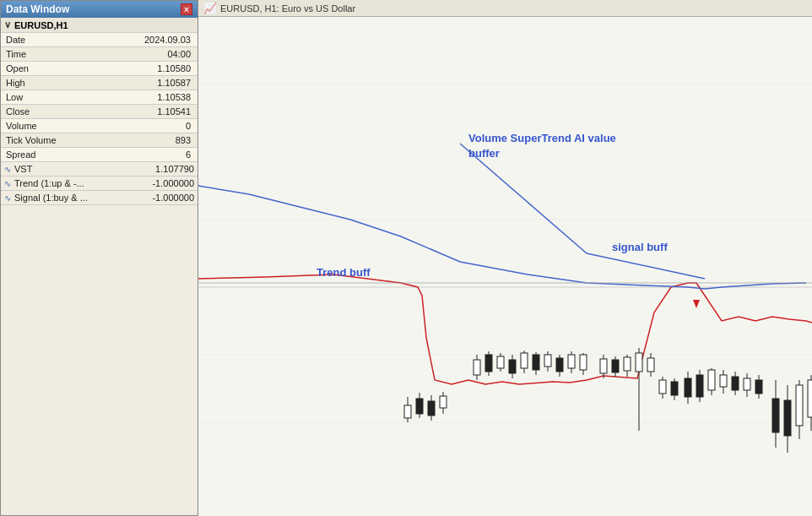  Describe the element at coordinates (149, 98) in the screenshot. I see `row-value: 1.10538` at that location.